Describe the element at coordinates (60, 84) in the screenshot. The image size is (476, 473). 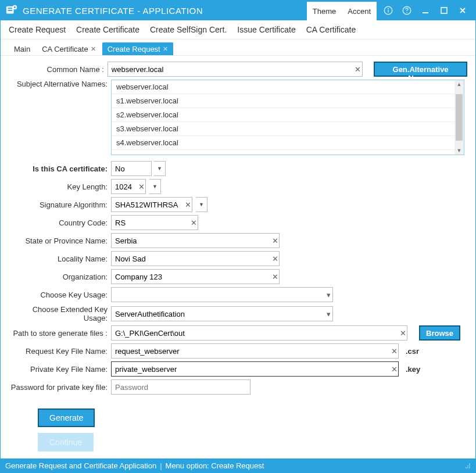
I see `san-label: Subject Alternative Names:` at that location.